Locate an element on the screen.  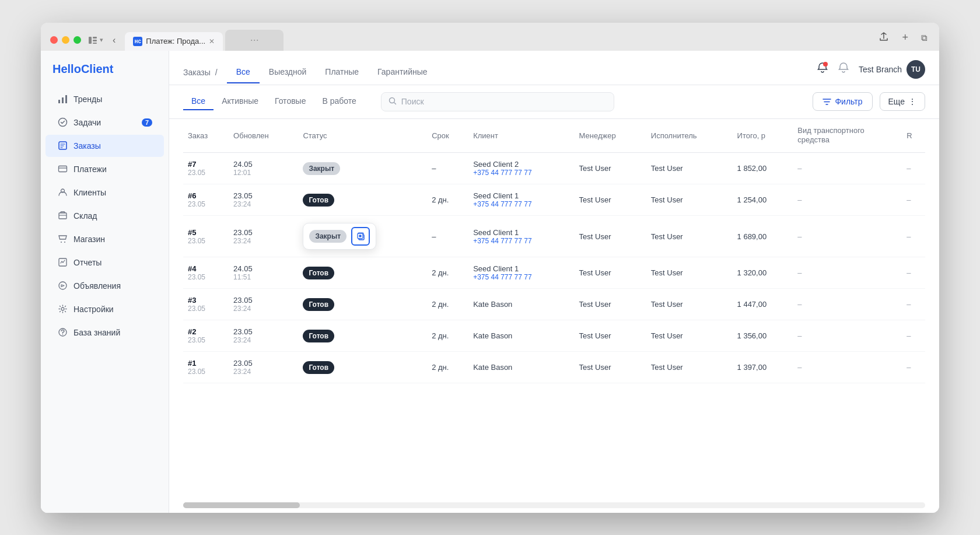
order-number-cell: #4 23.05 is located at coordinates (206, 273).